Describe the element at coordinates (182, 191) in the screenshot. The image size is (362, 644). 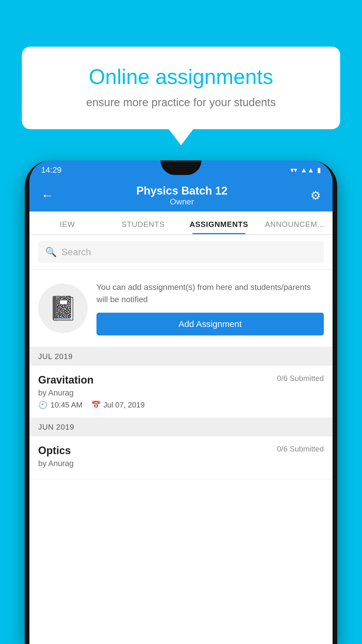
I see `app-bar-title: Physics Batch 12` at that location.